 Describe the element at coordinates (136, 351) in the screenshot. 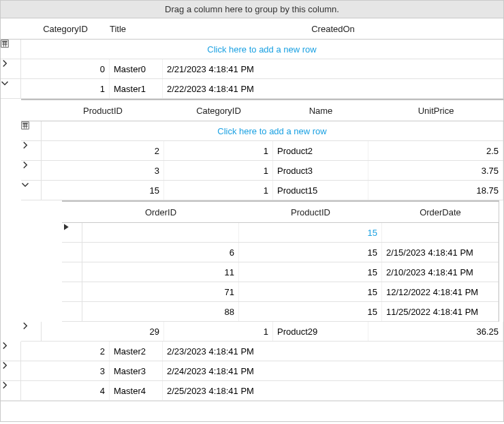

I see `cell-title: Master2` at that location.